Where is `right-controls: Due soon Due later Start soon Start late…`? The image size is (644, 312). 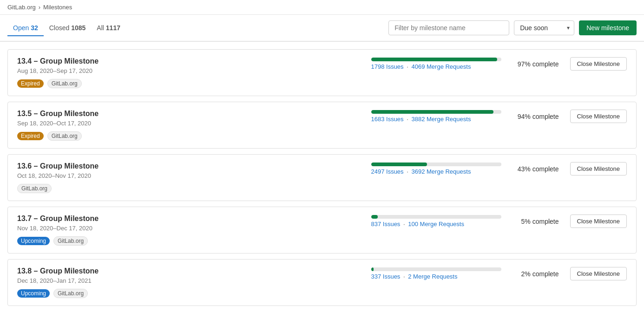 right-controls: Due soon Due later Start soon Start late… is located at coordinates (513, 28).